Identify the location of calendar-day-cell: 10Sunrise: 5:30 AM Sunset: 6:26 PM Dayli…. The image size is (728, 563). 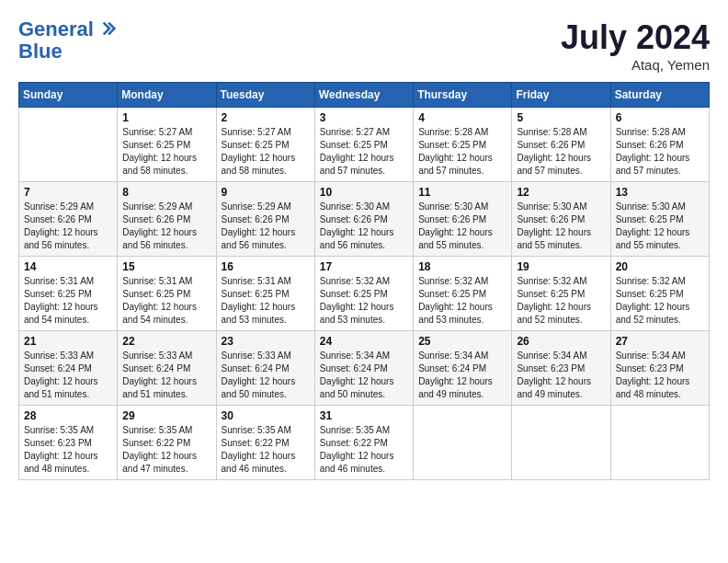
(364, 219).